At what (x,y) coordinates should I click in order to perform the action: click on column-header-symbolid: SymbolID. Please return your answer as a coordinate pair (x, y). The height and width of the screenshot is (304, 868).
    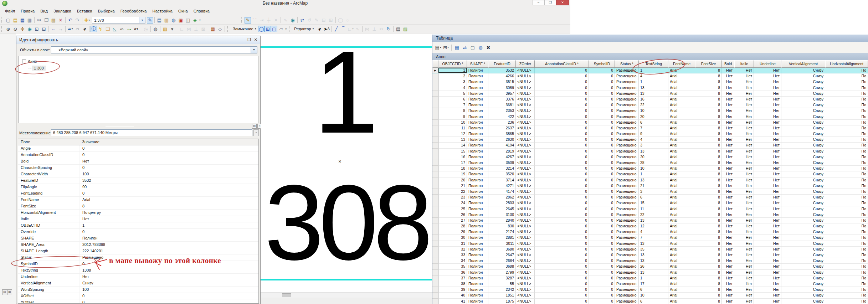
    Looking at the image, I should click on (602, 64).